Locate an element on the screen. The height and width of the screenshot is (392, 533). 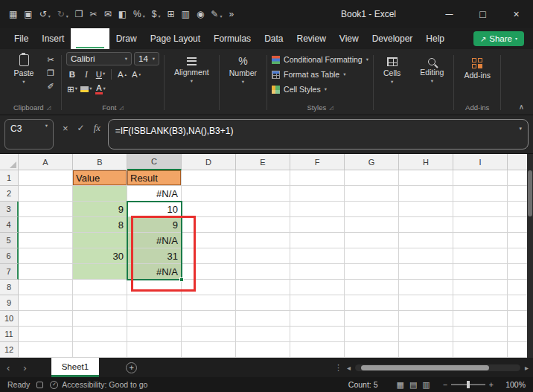
cell-H5 is located at coordinates (426, 241).